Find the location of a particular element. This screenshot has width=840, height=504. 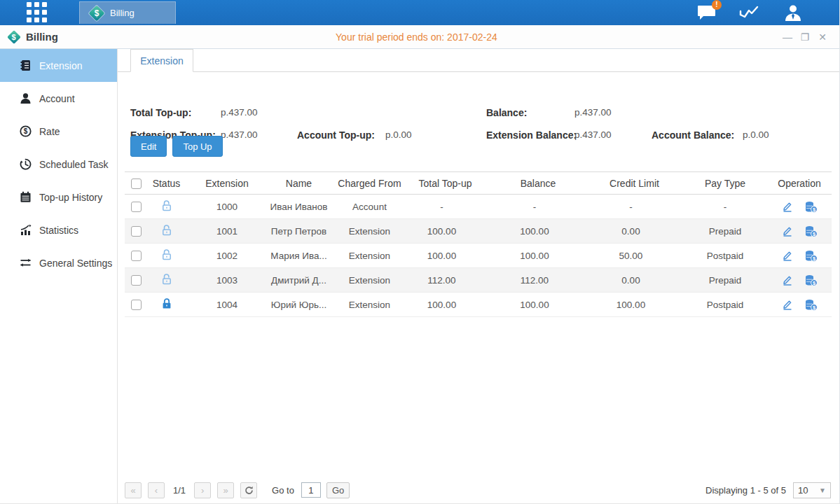

person-icon is located at coordinates (25, 98).